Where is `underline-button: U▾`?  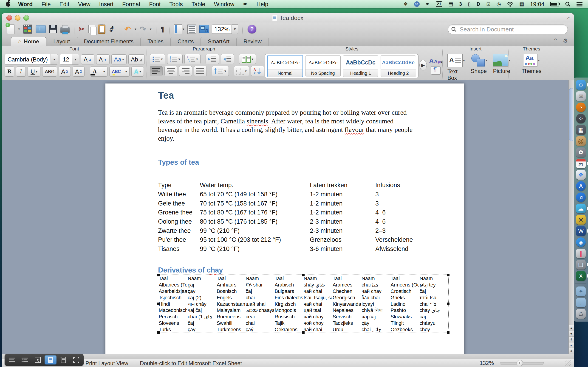
underline-button: U▾ is located at coordinates (34, 72).